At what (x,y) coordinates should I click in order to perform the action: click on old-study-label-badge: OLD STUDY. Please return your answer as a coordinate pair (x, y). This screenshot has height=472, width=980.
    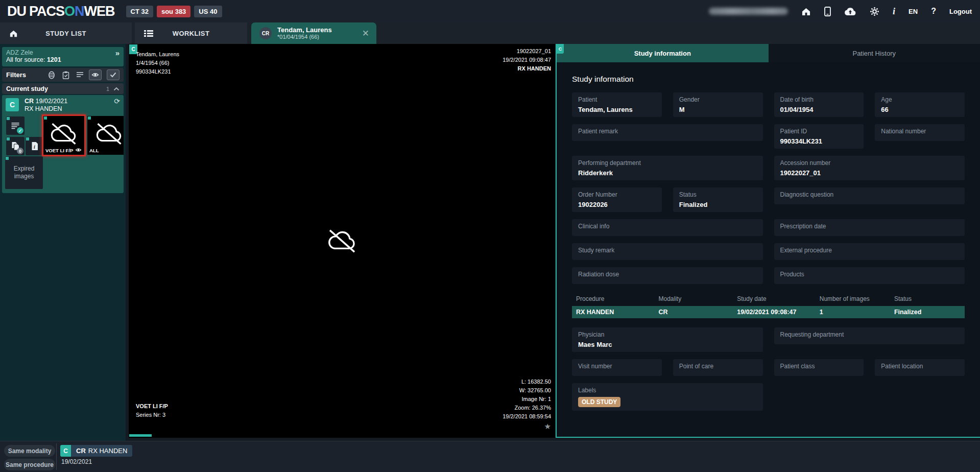
    Looking at the image, I should click on (600, 402).